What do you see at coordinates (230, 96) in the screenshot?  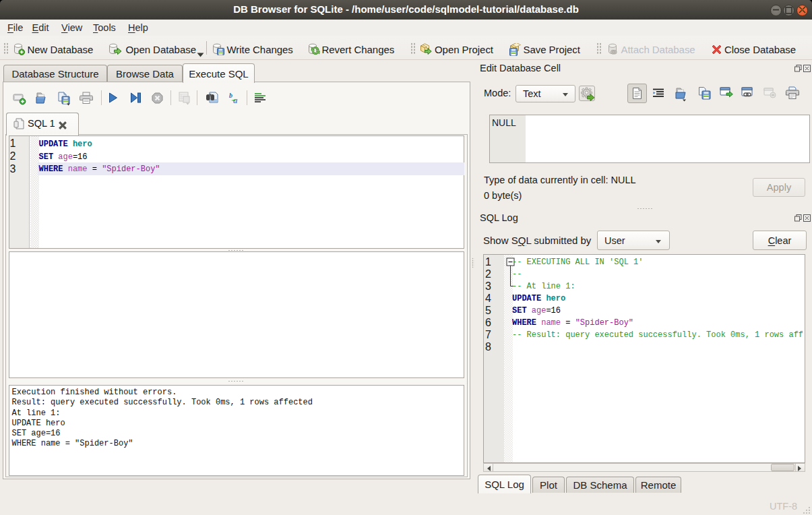 I see `svg-text: b` at bounding box center [230, 96].